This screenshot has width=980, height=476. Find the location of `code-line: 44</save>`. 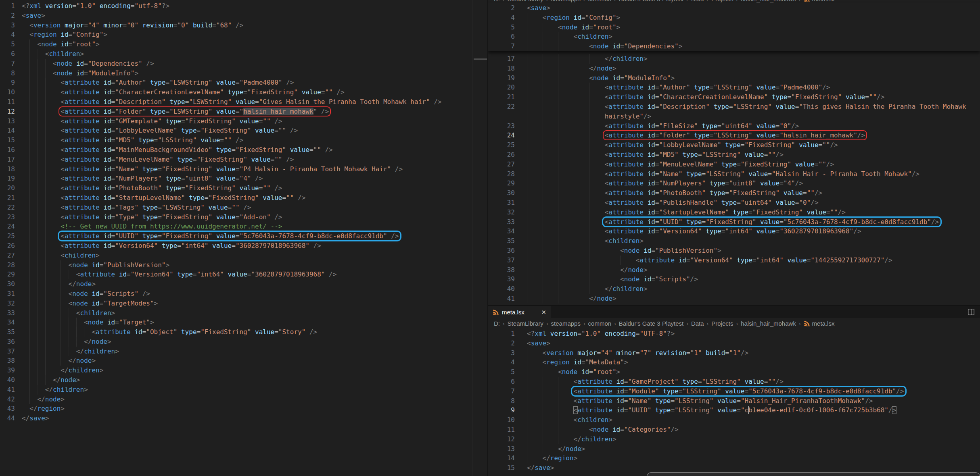

code-line: 44</save> is located at coordinates (244, 418).